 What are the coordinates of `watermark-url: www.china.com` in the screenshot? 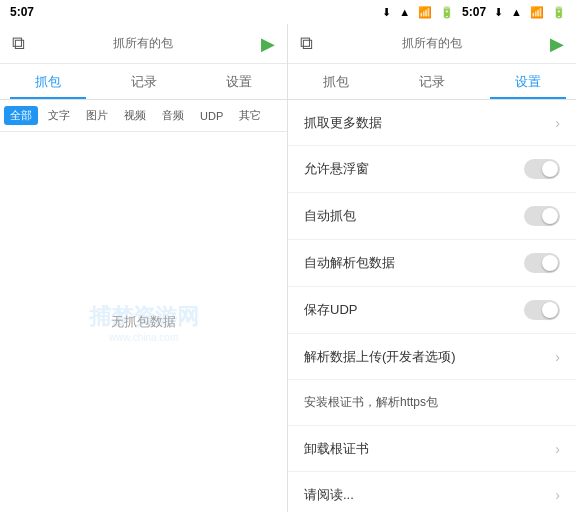 It's located at (144, 338).